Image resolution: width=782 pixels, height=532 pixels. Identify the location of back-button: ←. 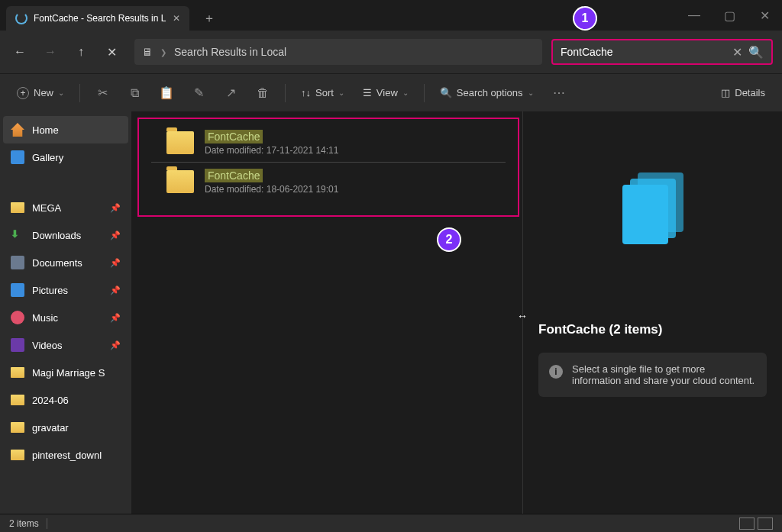
(20, 52).